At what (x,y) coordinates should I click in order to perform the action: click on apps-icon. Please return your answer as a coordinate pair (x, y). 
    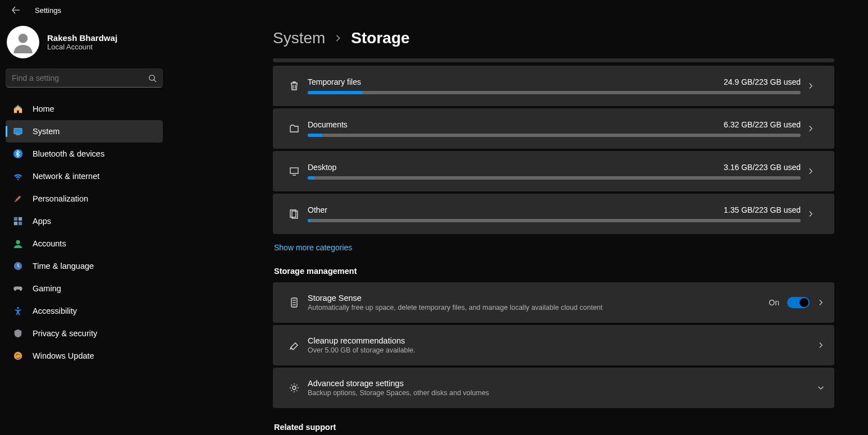
    Looking at the image, I should click on (18, 221).